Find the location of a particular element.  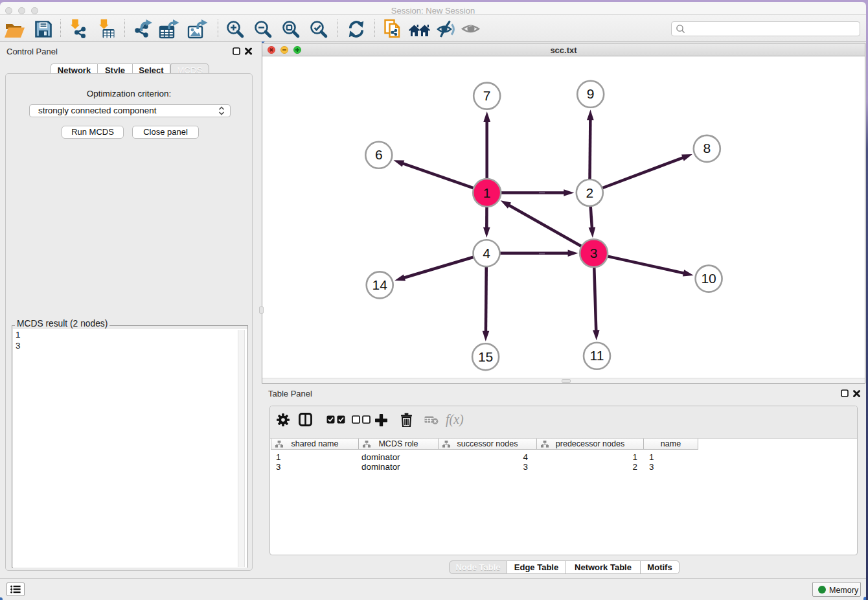

svg-text: 15 is located at coordinates (486, 356).